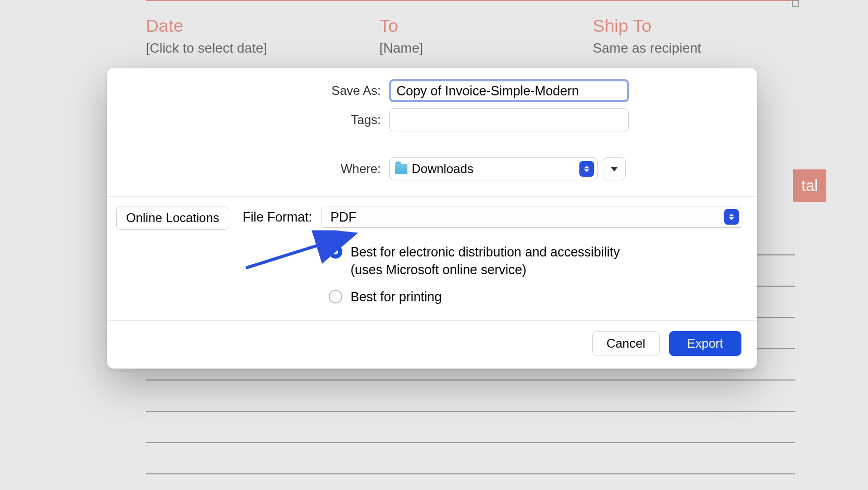 This screenshot has width=868, height=490. Describe the element at coordinates (536, 297) in the screenshot. I see `radio-best-for-printing: Best for printing` at that location.